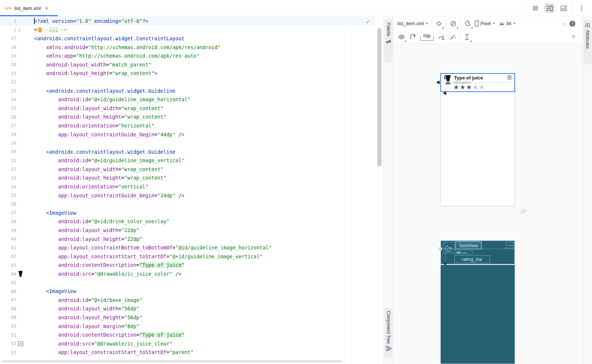 Image resolution: width=592 pixels, height=364 pixels. What do you see at coordinates (117, 56) in the screenshot?
I see `code-text: xmlns:app="http://schemas.android.com/ap…` at bounding box center [117, 56].